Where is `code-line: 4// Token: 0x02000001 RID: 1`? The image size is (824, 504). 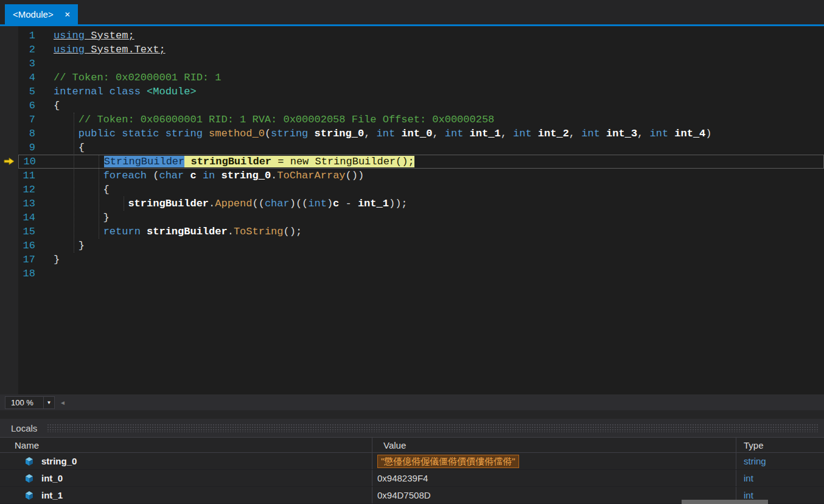 code-line: 4// Token: 0x02000001 RID: 1 is located at coordinates (421, 78).